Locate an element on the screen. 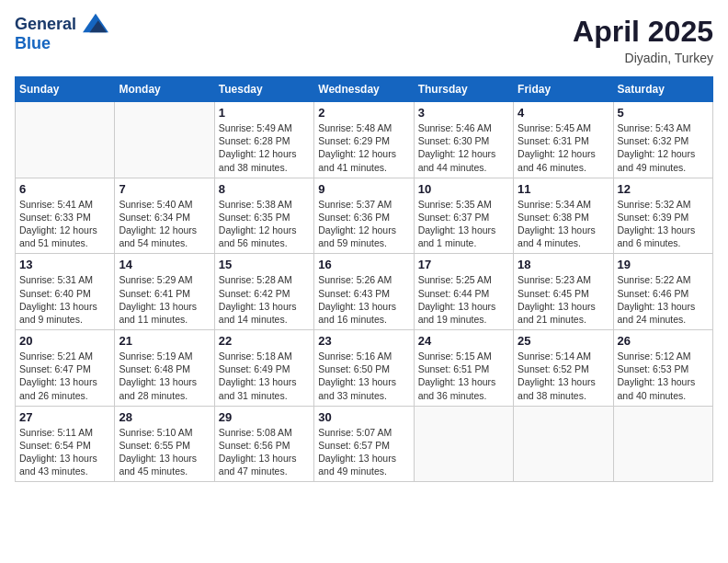 Image resolution: width=728 pixels, height=563 pixels. calendar-day-cell: 4Sunrise: 5:45 AMSunset: 6:31 PMDaylight… is located at coordinates (563, 140).